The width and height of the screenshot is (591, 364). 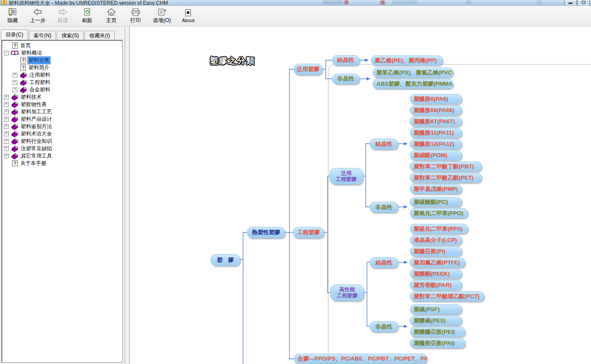 What do you see at coordinates (162, 12) in the screenshot?
I see `options-icon` at bounding box center [162, 12].